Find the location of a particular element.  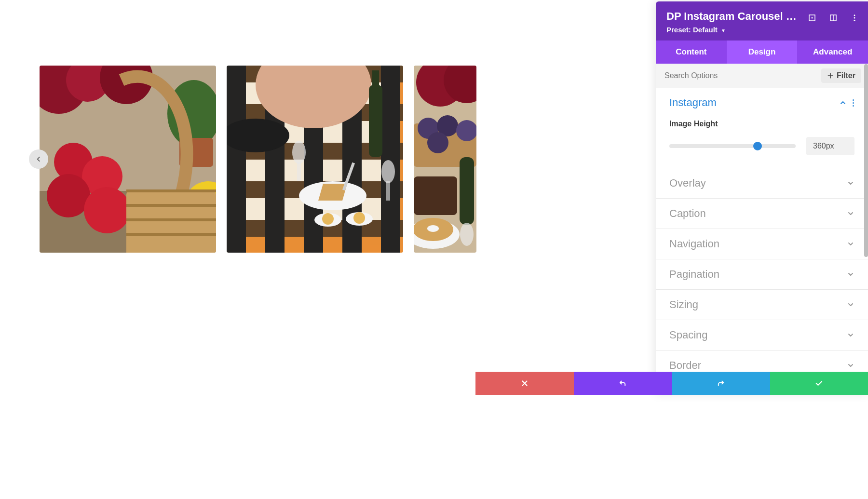

field-label: Image Height is located at coordinates (762, 124).